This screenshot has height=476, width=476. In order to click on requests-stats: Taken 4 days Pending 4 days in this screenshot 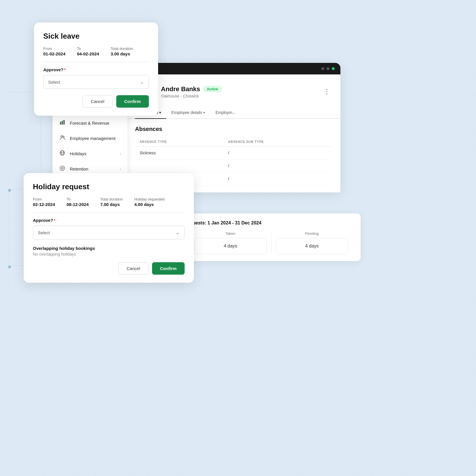, I will do `click(271, 243)`.